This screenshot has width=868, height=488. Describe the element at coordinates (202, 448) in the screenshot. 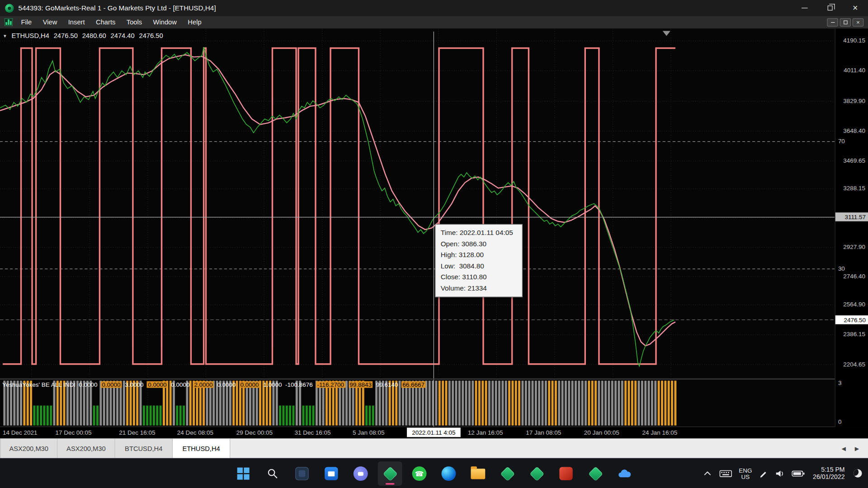

I see `tab-ethusd-h4: ETHUSD,H4` at that location.